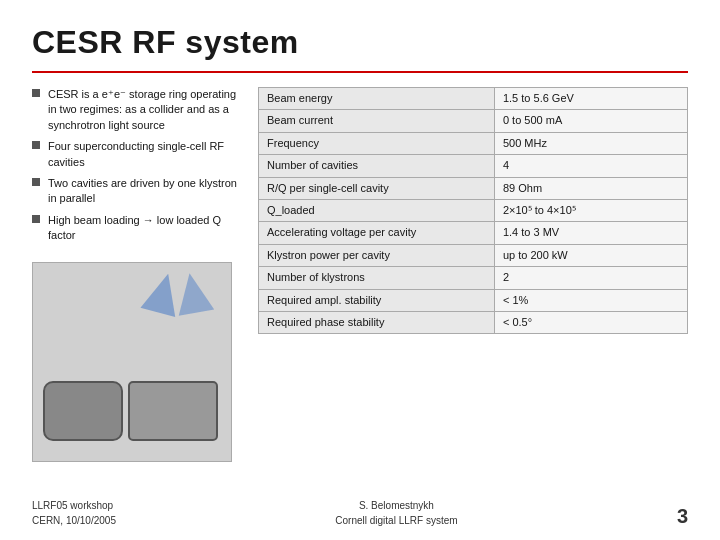  Describe the element at coordinates (396, 513) in the screenshot. I see `footer-center: S. Belomestnykh Cornell digital LLRF sys…` at that location.